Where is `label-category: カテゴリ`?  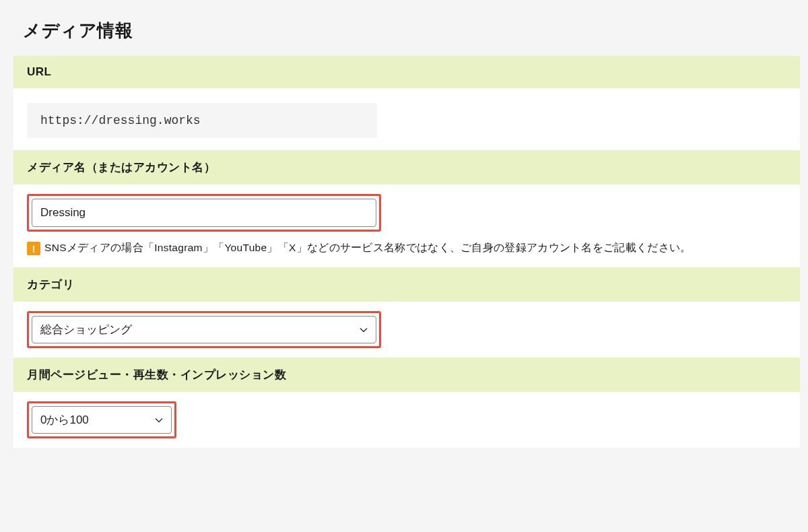 label-category: カテゴリ is located at coordinates (407, 284).